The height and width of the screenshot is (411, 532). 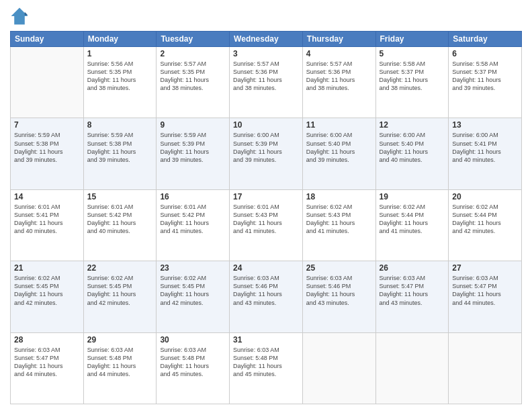 What do you see at coordinates (485, 83) in the screenshot?
I see `day-cell: 6Sunrise: 5:58 AMSunset: 5:37 PMDaylight…` at bounding box center [485, 83].